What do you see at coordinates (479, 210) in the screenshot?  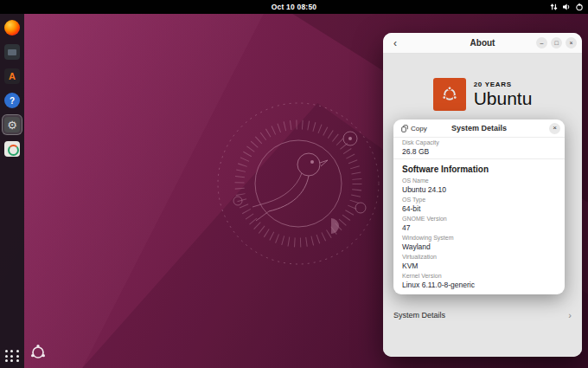 I see `detail-value: 64-bit` at bounding box center [479, 210].